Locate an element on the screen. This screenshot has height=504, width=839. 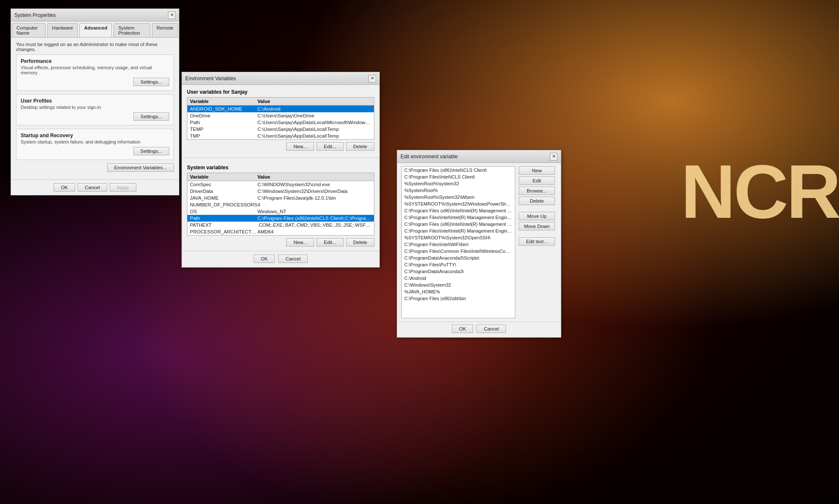
user-new-button: New... is located at coordinates (300, 146).